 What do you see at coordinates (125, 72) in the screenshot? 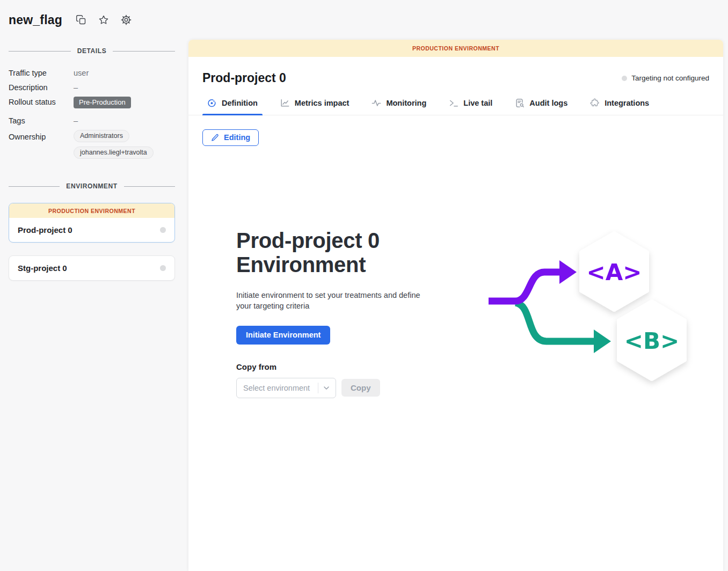
I see `traffic-type-value: user` at bounding box center [125, 72].